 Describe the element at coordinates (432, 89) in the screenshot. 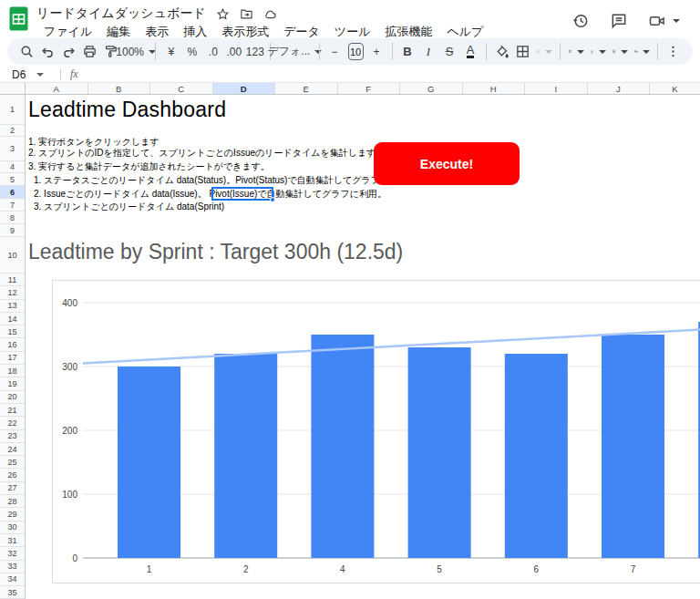

I see `column-header-G: G` at that location.